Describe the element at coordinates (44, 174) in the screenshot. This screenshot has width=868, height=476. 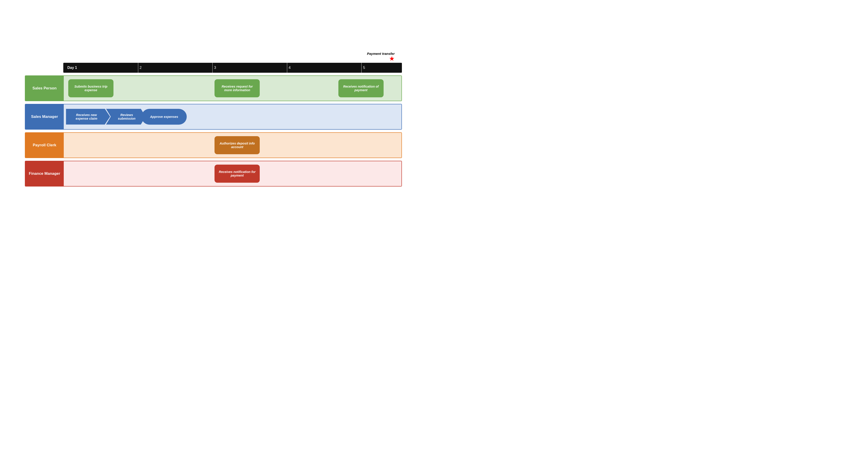
I see `lane-finance-manager-label: Finance Manager` at that location.